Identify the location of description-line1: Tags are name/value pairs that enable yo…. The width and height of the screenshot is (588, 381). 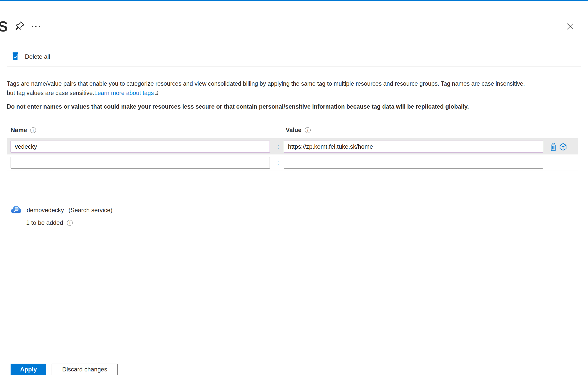
(266, 84).